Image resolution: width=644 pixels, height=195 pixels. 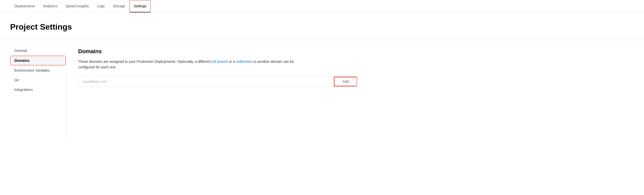 I want to click on page-header: Project Settings, so click(x=322, y=26).